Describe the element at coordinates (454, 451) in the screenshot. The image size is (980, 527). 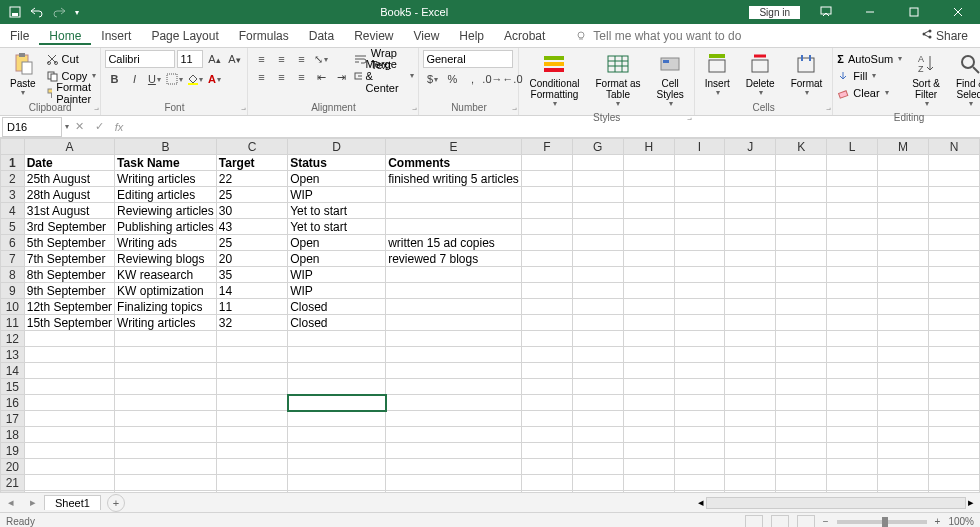
I see `cell-E19` at that location.